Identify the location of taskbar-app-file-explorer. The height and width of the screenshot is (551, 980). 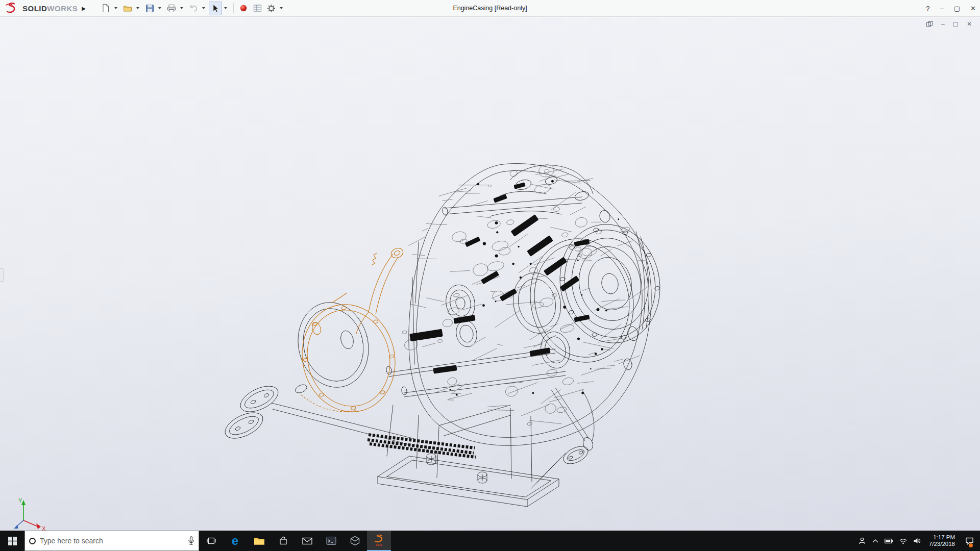
(259, 541).